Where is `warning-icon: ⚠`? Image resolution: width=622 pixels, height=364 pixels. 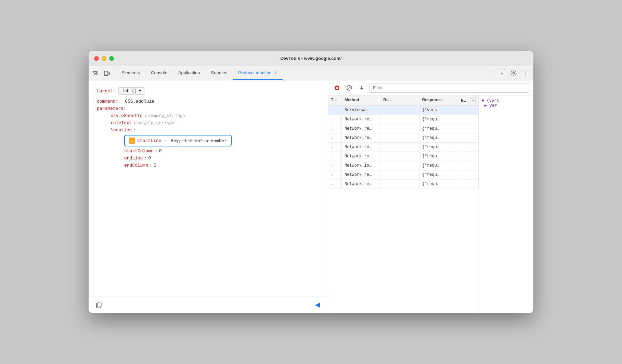 warning-icon: ⚠ is located at coordinates (132, 141).